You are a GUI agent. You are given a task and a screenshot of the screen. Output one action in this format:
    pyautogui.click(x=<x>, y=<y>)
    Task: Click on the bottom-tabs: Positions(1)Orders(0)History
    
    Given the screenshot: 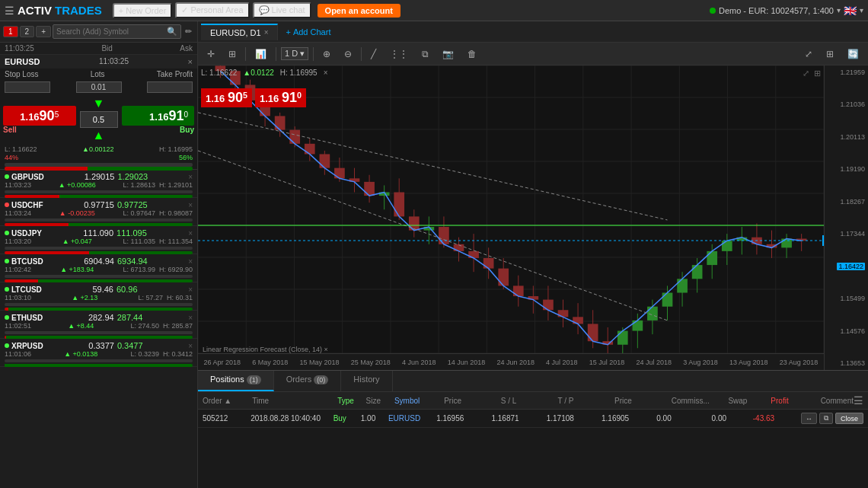 What is the action you would take?
    pyautogui.click(x=533, y=381)
    